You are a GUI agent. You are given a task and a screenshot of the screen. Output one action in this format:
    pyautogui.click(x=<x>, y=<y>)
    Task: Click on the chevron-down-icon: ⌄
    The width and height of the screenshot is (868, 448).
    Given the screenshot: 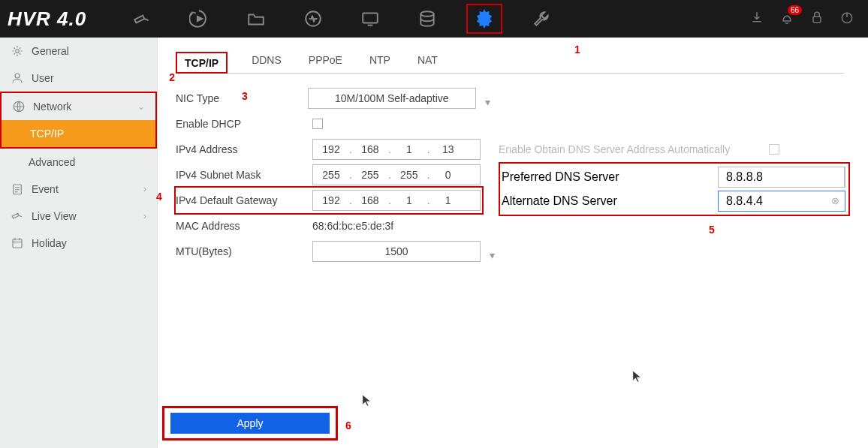 What is the action you would take?
    pyautogui.click(x=141, y=107)
    